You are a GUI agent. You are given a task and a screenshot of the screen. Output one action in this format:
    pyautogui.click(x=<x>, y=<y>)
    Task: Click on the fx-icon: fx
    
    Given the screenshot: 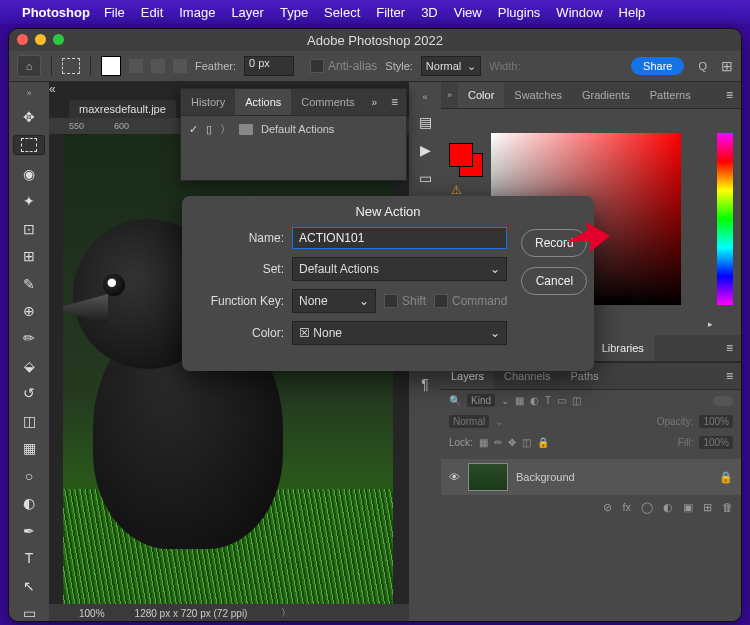 What is the action you would take?
    pyautogui.click(x=626, y=507)
    